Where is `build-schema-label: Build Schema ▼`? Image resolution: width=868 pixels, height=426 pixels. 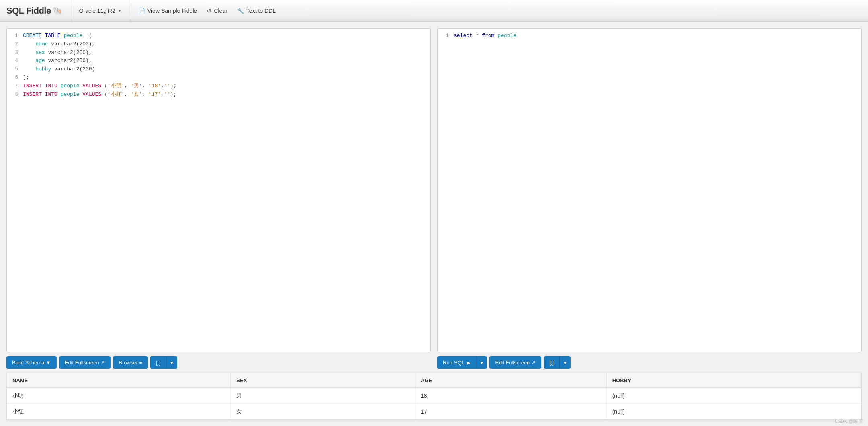
build-schema-label: Build Schema ▼ is located at coordinates (31, 363).